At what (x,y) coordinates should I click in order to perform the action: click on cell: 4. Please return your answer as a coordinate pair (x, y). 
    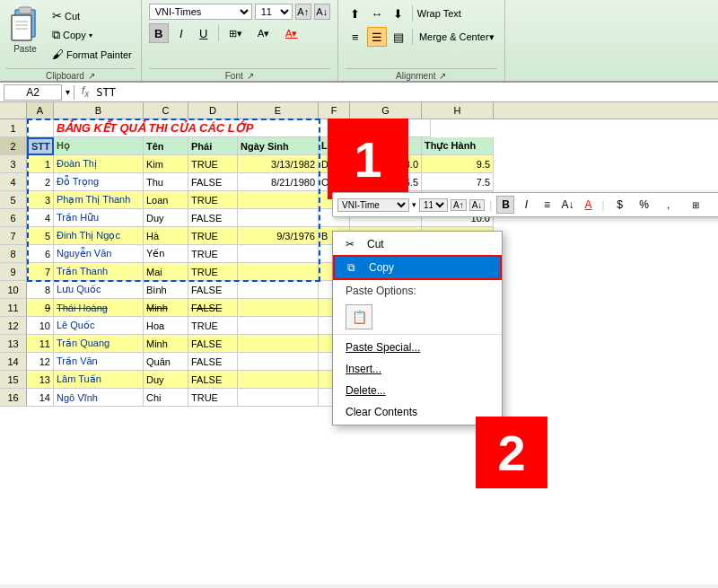
    Looking at the image, I should click on (40, 218).